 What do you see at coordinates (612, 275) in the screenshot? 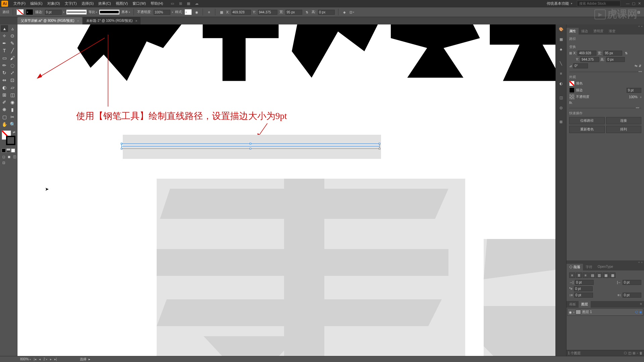
I see `justify-all-icon: ▩` at bounding box center [612, 275].